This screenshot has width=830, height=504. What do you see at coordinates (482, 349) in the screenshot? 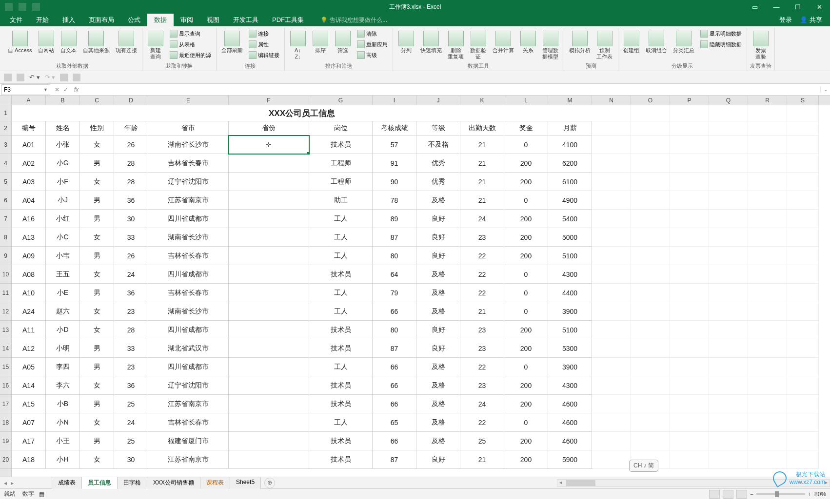
I see `cell: 23` at bounding box center [482, 349].